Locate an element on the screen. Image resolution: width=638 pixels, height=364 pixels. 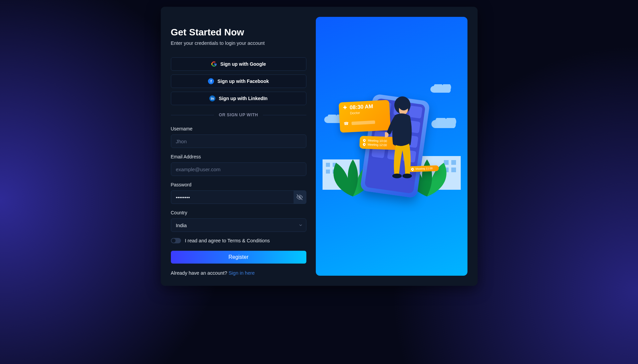
person-graphic is located at coordinates (403, 146).